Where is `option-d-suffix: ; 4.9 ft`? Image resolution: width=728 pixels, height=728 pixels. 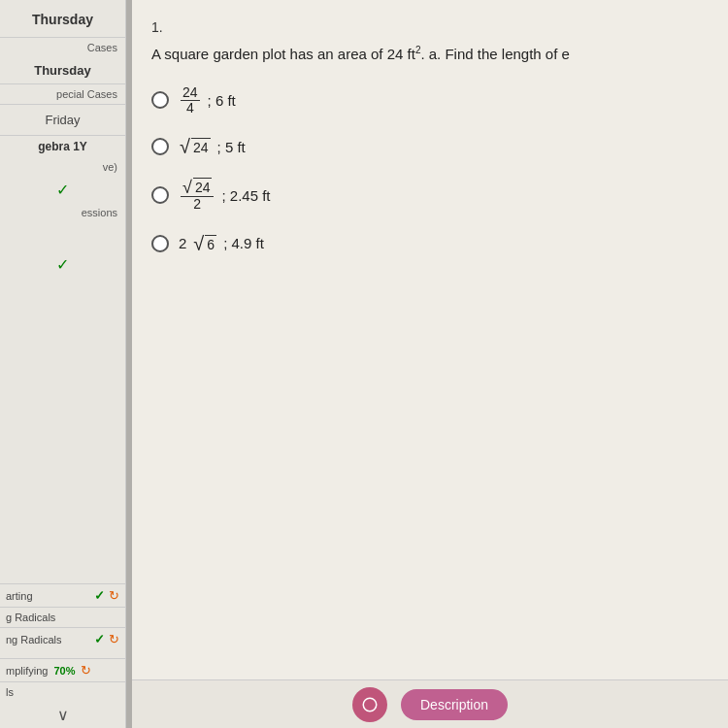 option-d-suffix: ; 4.9 ft is located at coordinates (244, 243).